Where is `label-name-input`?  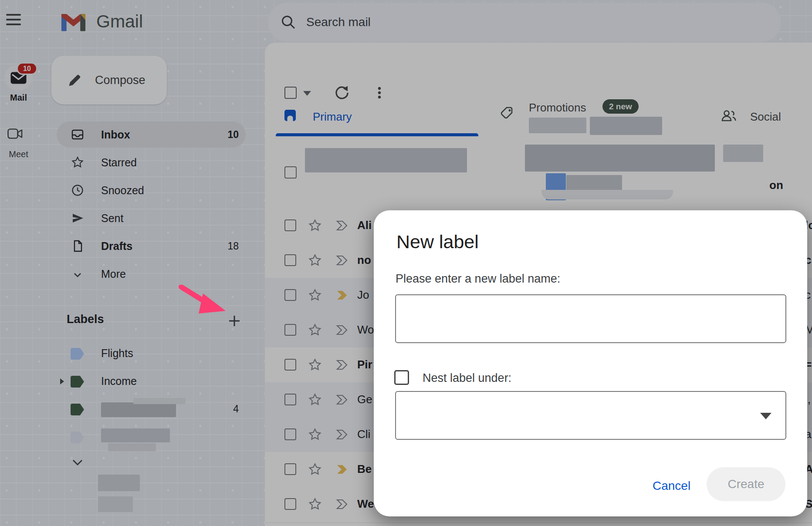
label-name-input is located at coordinates (591, 319).